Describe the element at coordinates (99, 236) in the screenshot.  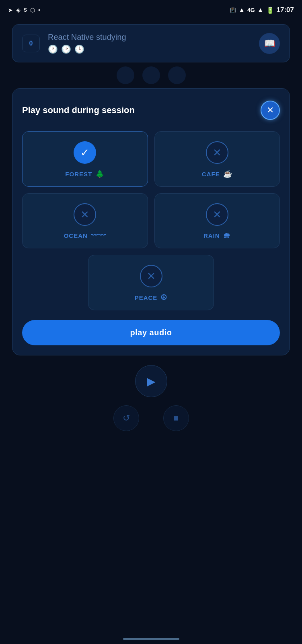
I see `ocean-icon: 〰〰` at that location.